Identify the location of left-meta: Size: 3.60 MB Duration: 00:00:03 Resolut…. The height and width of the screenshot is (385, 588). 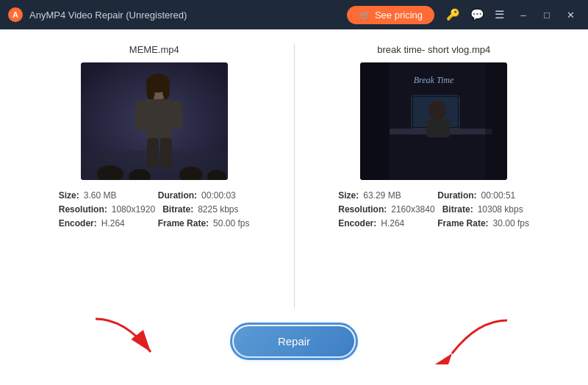
(154, 212).